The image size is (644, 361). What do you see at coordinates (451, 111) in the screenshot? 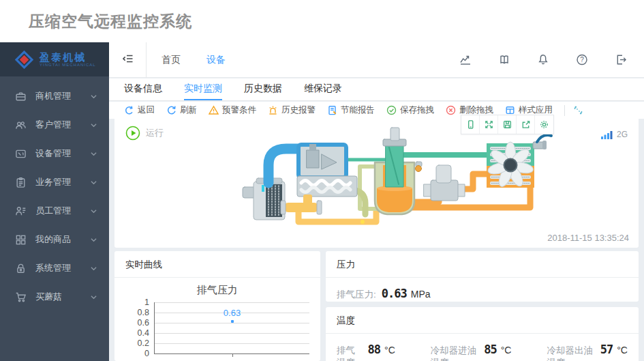
I see `x-circle-icon` at bounding box center [451, 111].